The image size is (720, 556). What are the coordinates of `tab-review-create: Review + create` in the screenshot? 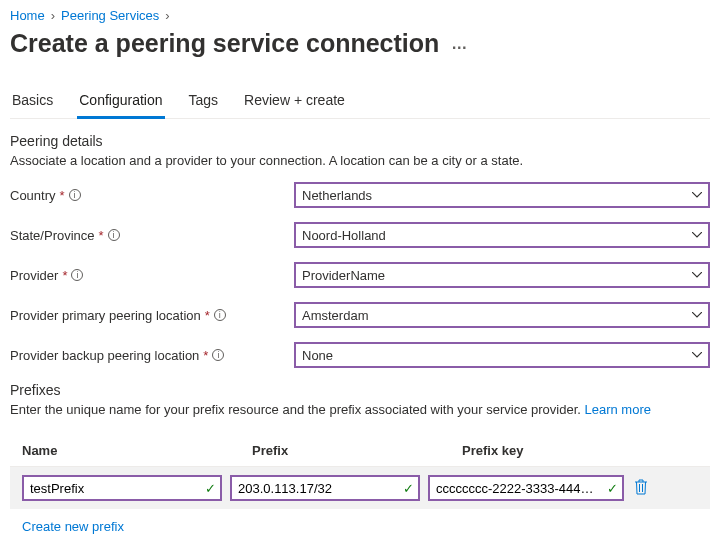 It's located at (294, 102).